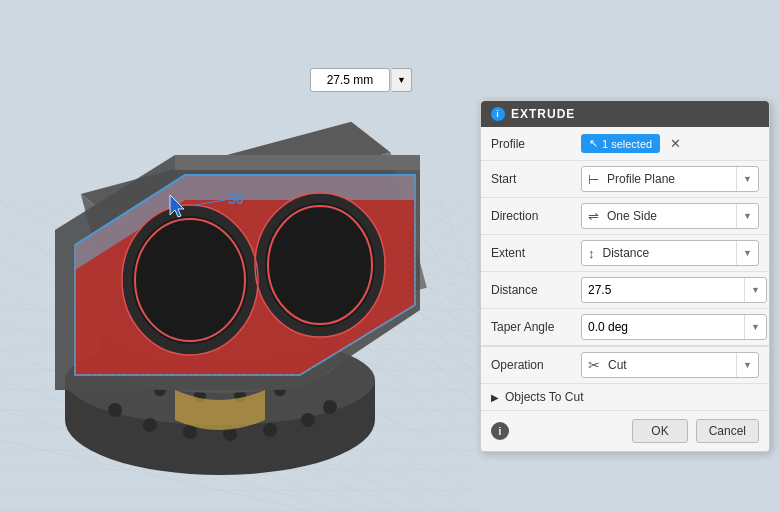  Describe the element at coordinates (671, 365) in the screenshot. I see `operation-value: Cut` at that location.